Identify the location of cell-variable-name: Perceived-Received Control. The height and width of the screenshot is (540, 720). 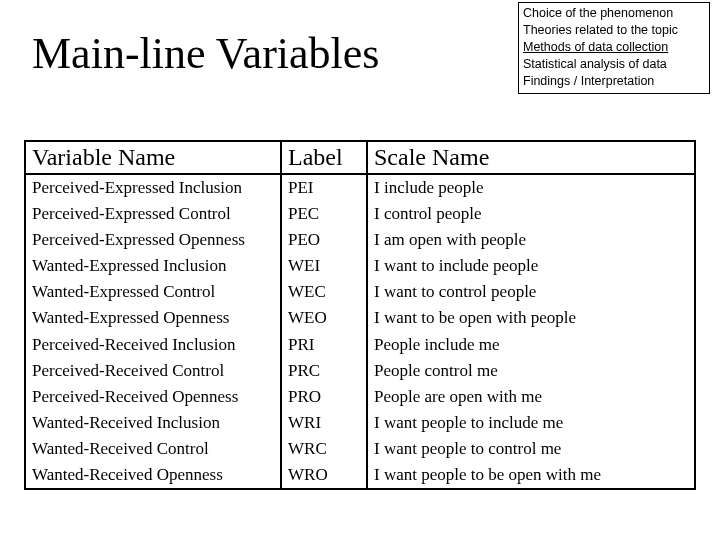
(153, 371).